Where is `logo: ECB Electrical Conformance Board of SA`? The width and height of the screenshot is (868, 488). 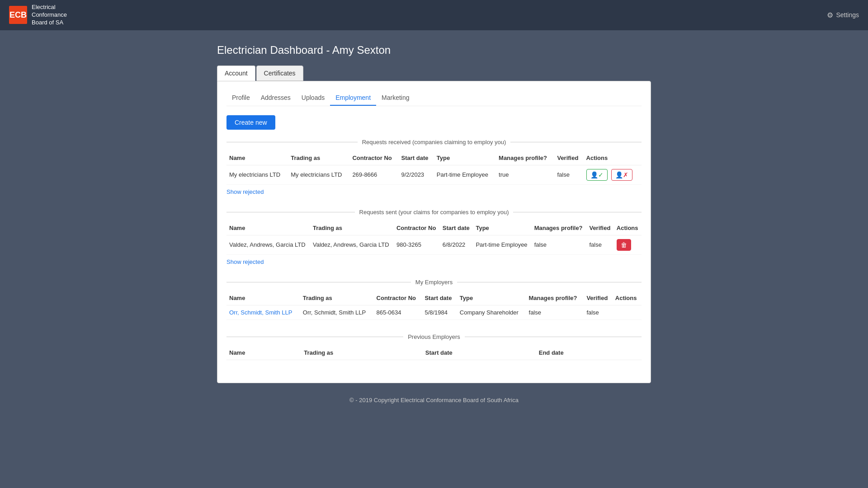 logo: ECB Electrical Conformance Board of SA is located at coordinates (38, 15).